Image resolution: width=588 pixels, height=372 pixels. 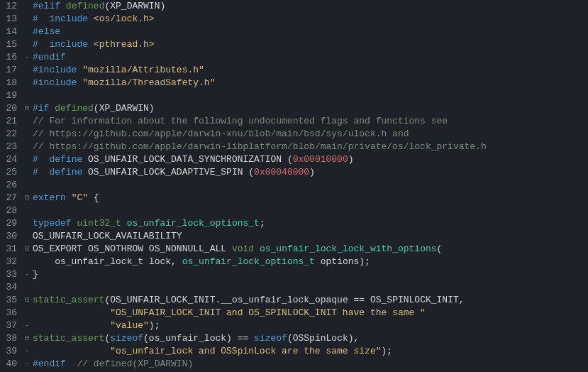 What do you see at coordinates (311, 109) in the screenshot?
I see `code-line: #if defined(XP_DARWIN)` at bounding box center [311, 109].